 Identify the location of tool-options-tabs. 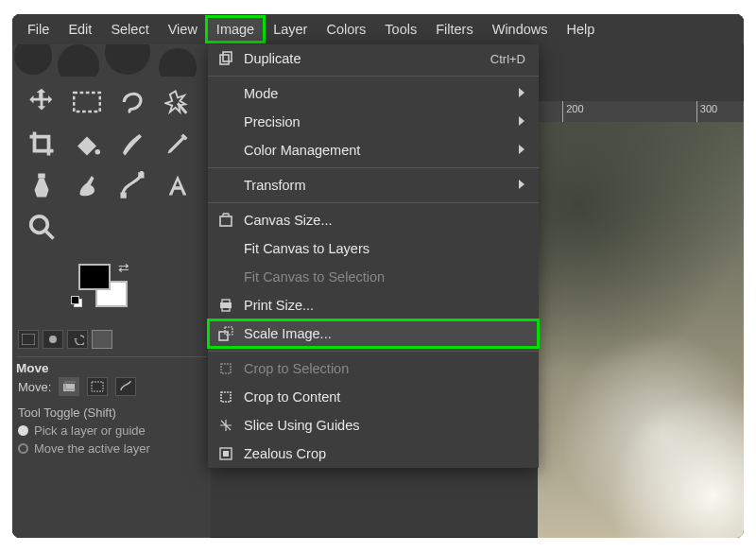
(65, 339).